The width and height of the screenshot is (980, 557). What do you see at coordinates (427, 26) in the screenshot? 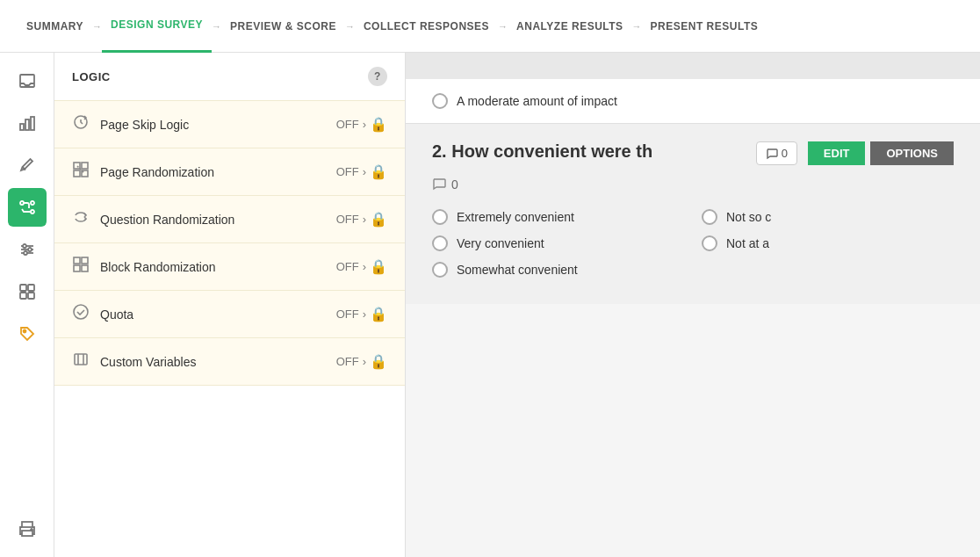
I see `nav-collect: COLLECT RESPONSES` at bounding box center [427, 26].